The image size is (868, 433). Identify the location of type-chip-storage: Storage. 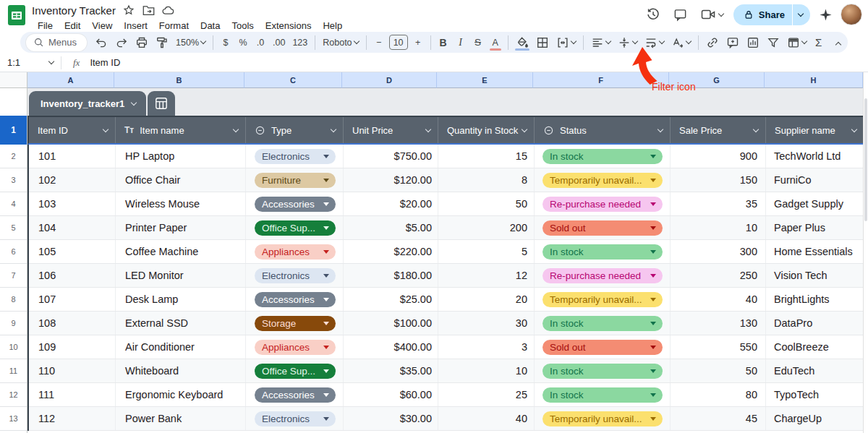
(295, 324).